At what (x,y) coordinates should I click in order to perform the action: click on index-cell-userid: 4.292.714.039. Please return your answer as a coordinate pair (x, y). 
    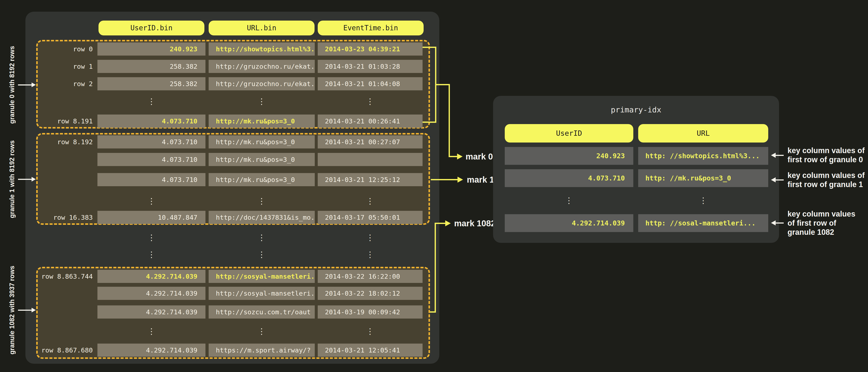
    Looking at the image, I should click on (569, 223).